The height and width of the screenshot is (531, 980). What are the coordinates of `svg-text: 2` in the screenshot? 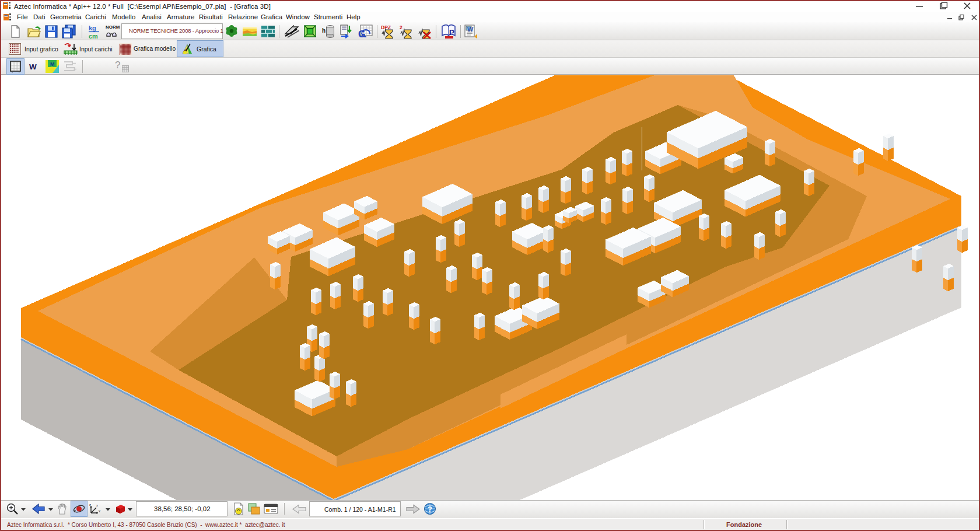 It's located at (401, 27).